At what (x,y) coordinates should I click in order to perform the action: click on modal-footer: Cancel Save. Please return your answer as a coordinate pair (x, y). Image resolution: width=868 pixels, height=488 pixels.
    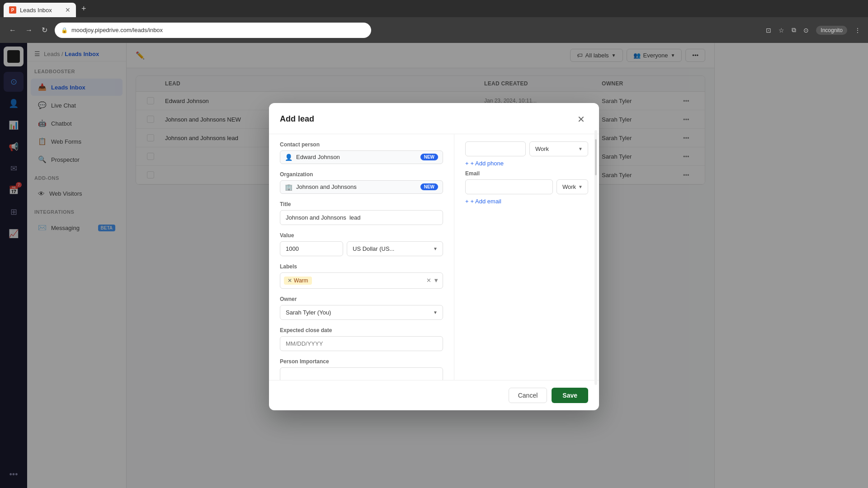
    Looking at the image, I should click on (434, 395).